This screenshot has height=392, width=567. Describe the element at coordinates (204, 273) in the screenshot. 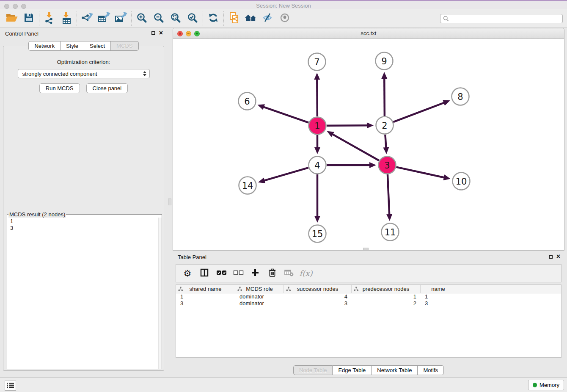

I see `show-columns-button` at that location.